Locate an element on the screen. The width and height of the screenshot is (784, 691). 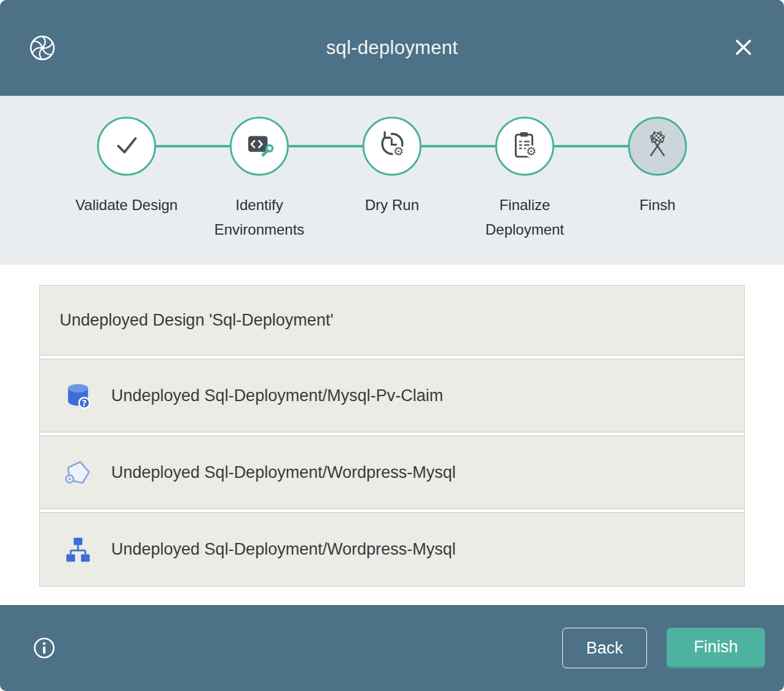
database-icon: ? is located at coordinates (78, 396).